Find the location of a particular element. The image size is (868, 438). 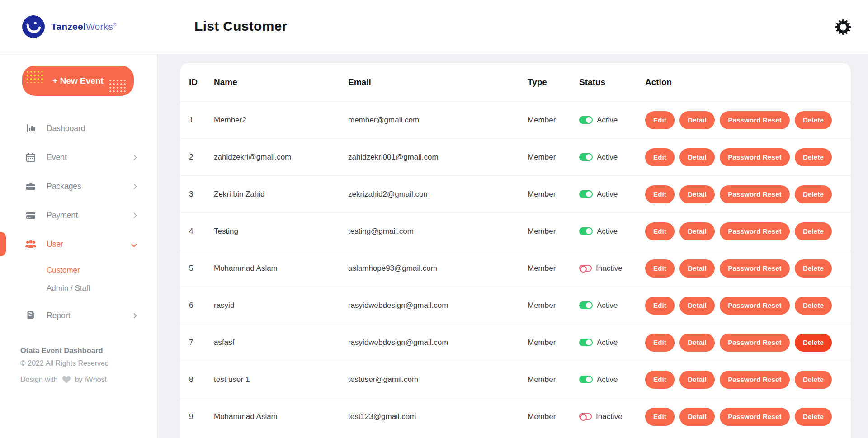

sidebar-item-payment: Payment is located at coordinates (79, 215).